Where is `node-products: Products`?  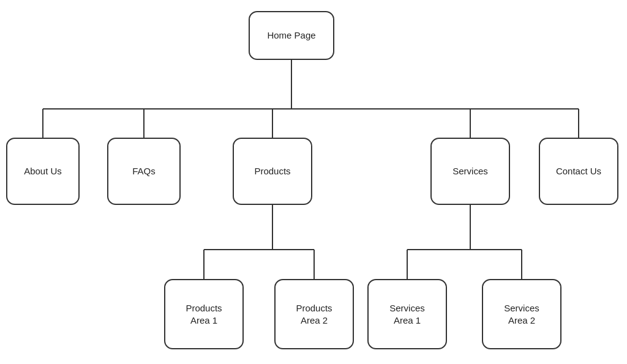
node-products: Products is located at coordinates (272, 171).